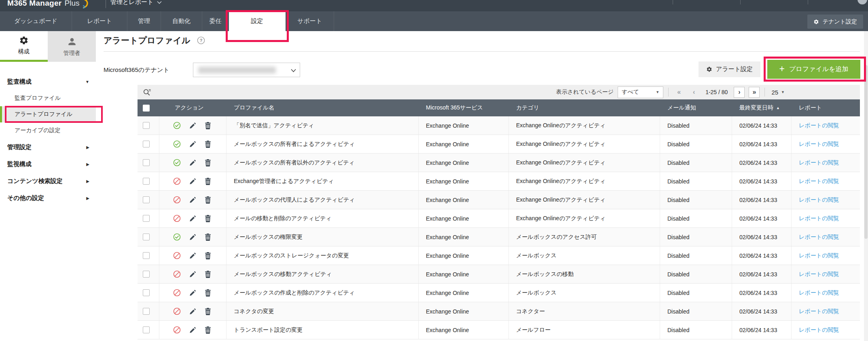 This screenshot has height=341, width=868. I want to click on tenant-select, so click(247, 70).